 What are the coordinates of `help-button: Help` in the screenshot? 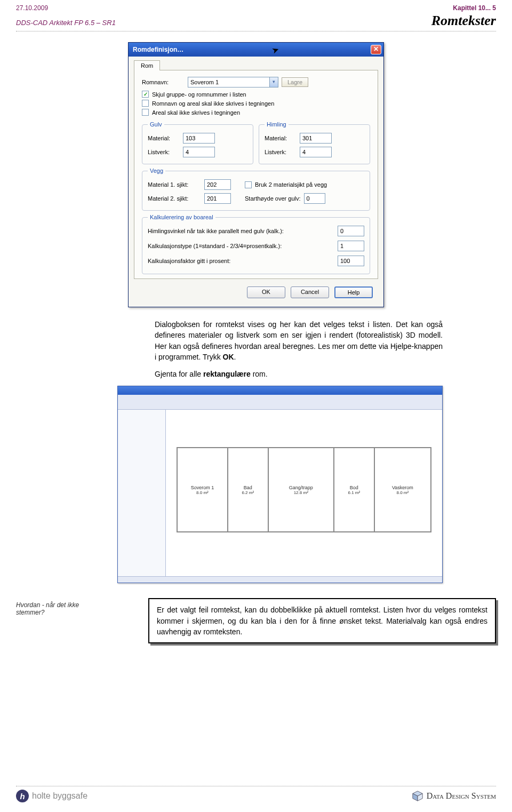 It's located at (354, 292).